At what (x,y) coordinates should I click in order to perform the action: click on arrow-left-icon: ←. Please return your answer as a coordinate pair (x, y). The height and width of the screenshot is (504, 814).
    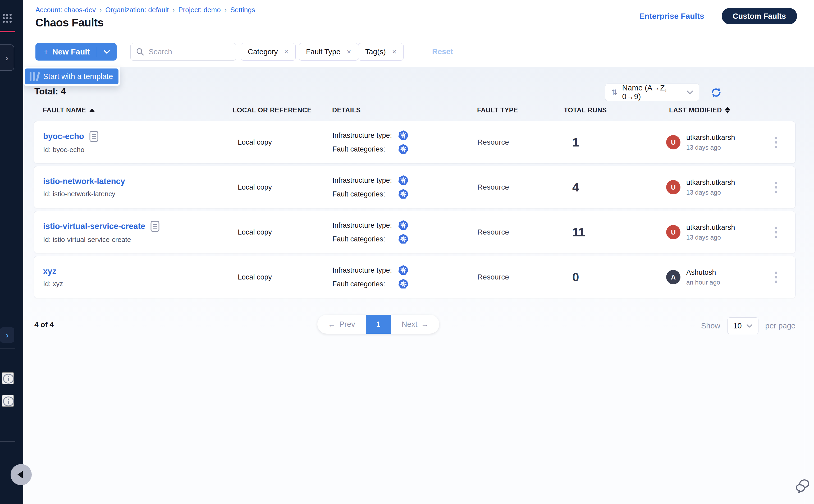
    Looking at the image, I should click on (332, 324).